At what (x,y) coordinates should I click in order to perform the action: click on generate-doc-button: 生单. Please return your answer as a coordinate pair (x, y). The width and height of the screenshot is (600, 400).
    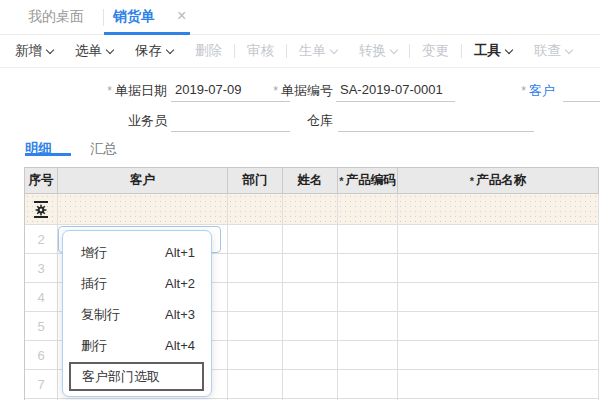
    Looking at the image, I should click on (318, 51).